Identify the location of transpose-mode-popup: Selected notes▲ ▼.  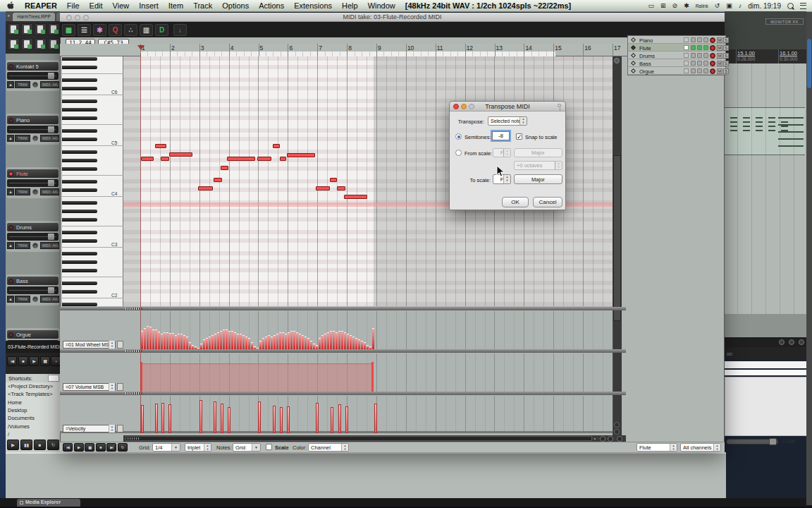
(508, 121).